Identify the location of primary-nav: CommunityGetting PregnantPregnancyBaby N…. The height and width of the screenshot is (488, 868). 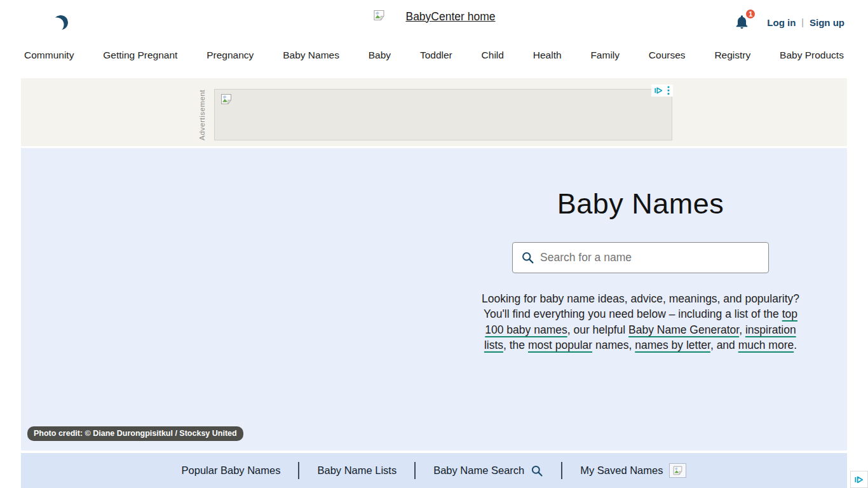
(434, 55).